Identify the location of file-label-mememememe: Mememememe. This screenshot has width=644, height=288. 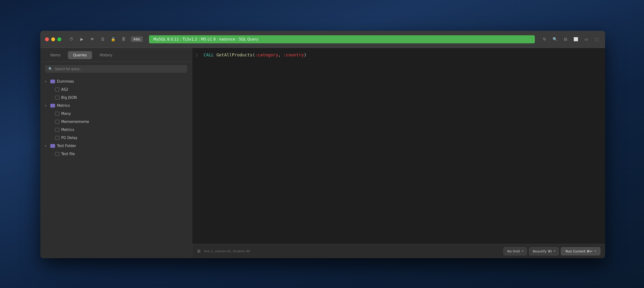
(75, 122).